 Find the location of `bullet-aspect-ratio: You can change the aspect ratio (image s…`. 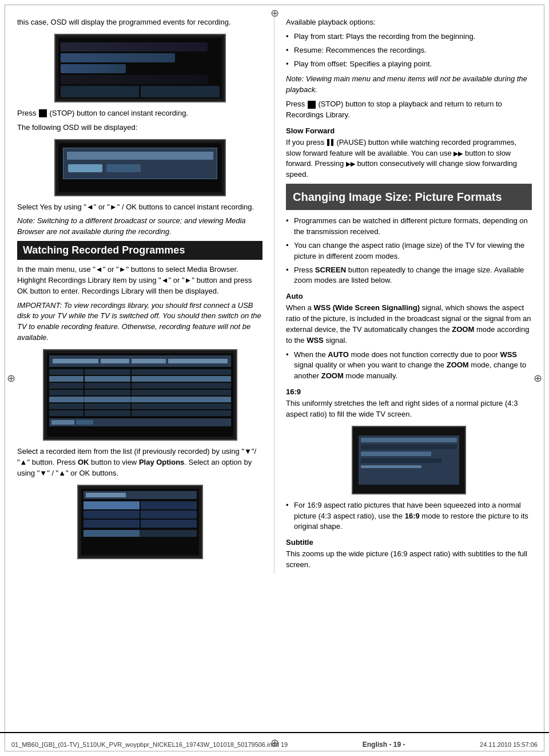

bullet-aspect-ratio: You can change the aspect ratio (image s… is located at coordinates (409, 251).